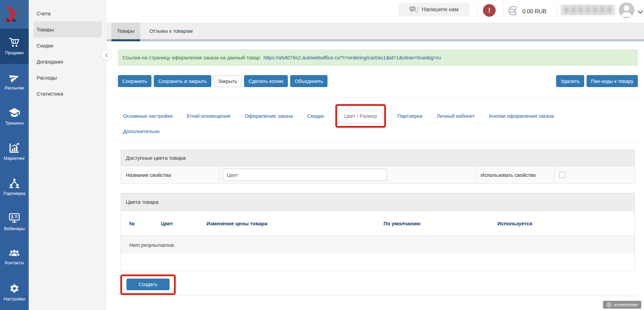  I want to click on column-default: По умолчанию, so click(432, 223).